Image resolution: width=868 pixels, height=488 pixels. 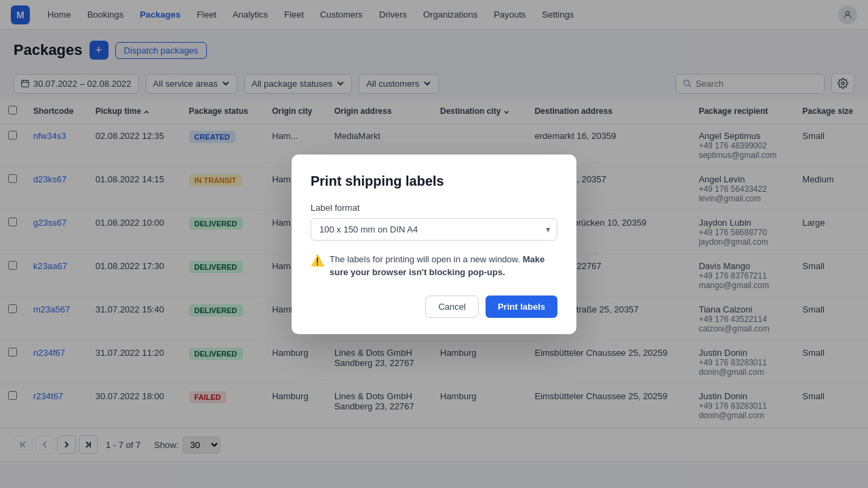 I want to click on modal-actions: Cancel Print labels, so click(x=434, y=306).